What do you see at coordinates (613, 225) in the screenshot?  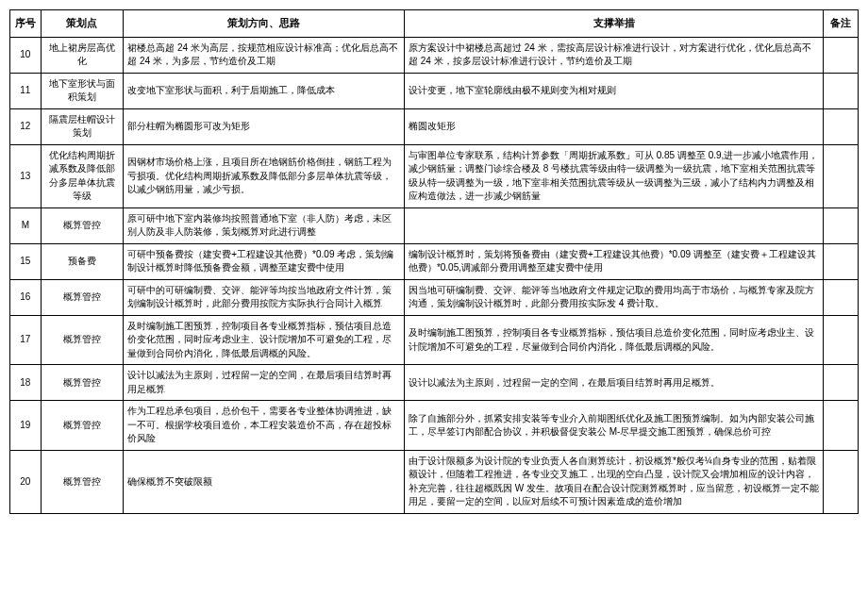 I see `cell-measure` at bounding box center [613, 225].